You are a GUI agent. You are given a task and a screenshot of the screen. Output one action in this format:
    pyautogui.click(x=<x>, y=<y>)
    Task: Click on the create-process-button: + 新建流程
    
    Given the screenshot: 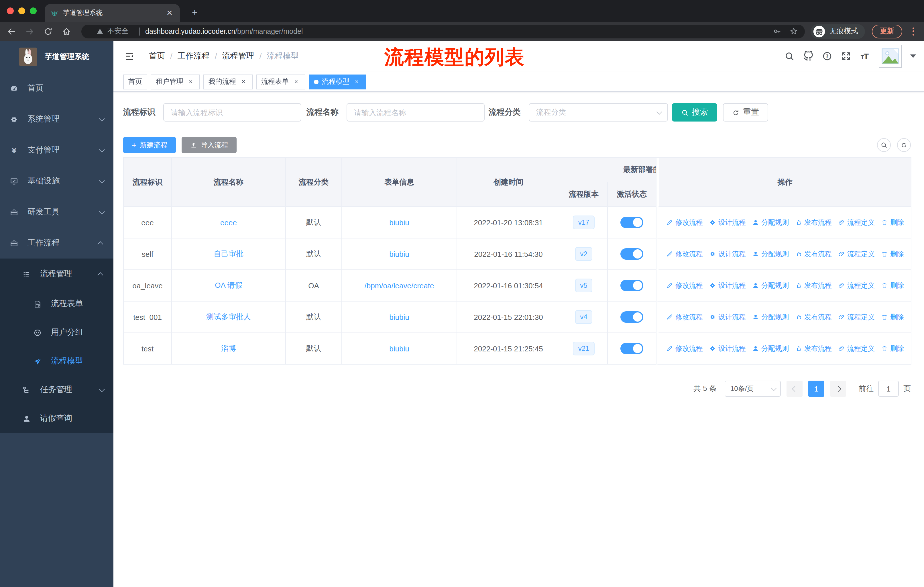 What is the action you would take?
    pyautogui.click(x=150, y=145)
    